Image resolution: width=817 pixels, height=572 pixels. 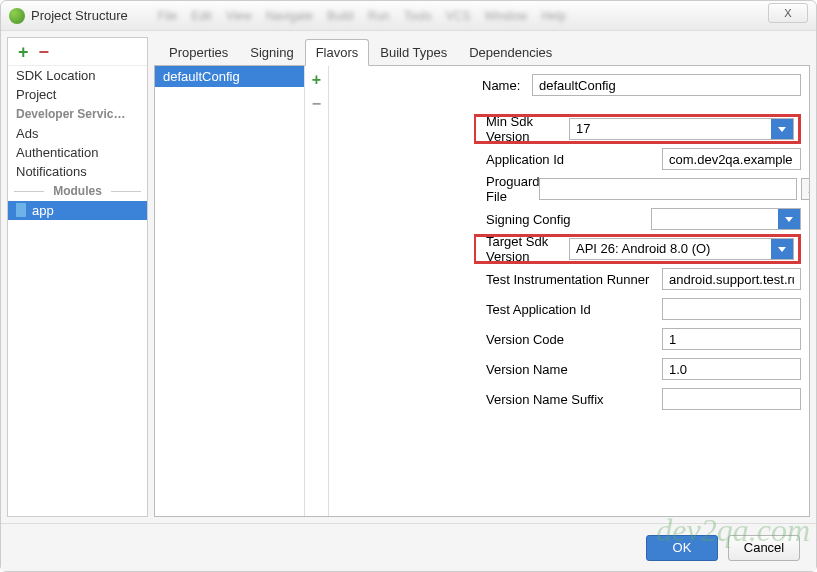 What do you see at coordinates (78, 172) in the screenshot?
I see `sidebar-item-notifications: Notifications` at bounding box center [78, 172].